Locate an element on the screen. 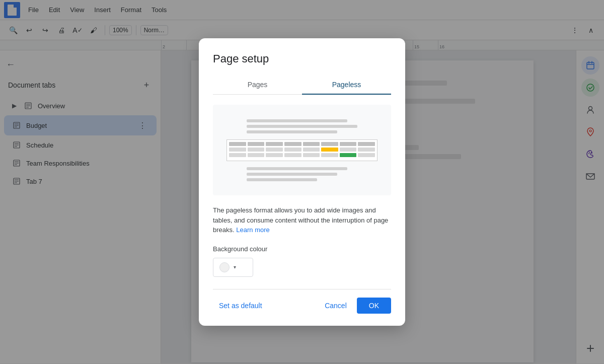  pageless-description: The pageless format allows you to add wi… is located at coordinates (302, 221).